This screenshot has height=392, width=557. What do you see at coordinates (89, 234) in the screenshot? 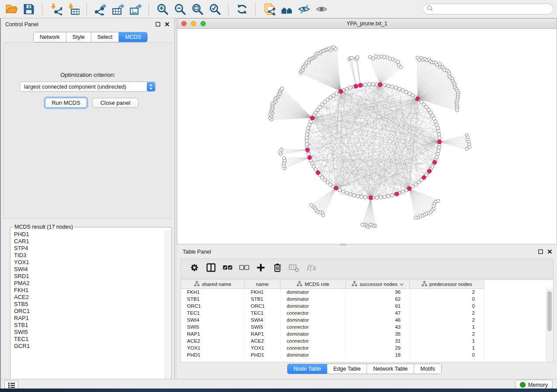
I see `mcds-result-item: PHD1` at bounding box center [89, 234].